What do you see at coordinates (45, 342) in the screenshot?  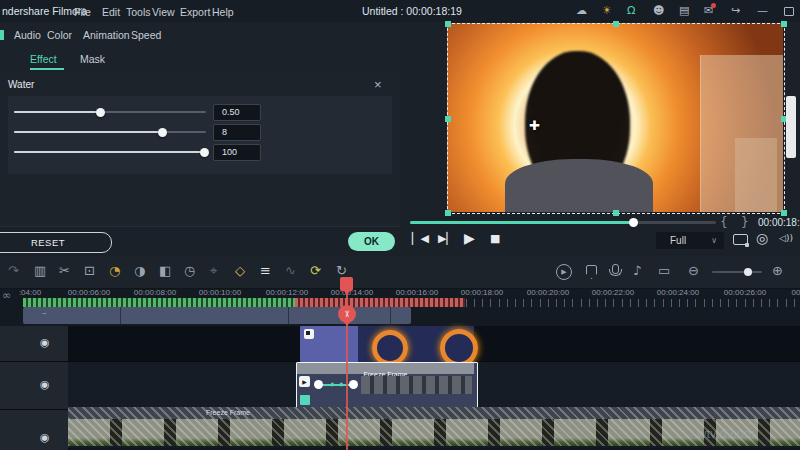 I see `track3-visibility-icon: ◉` at bounding box center [45, 342].